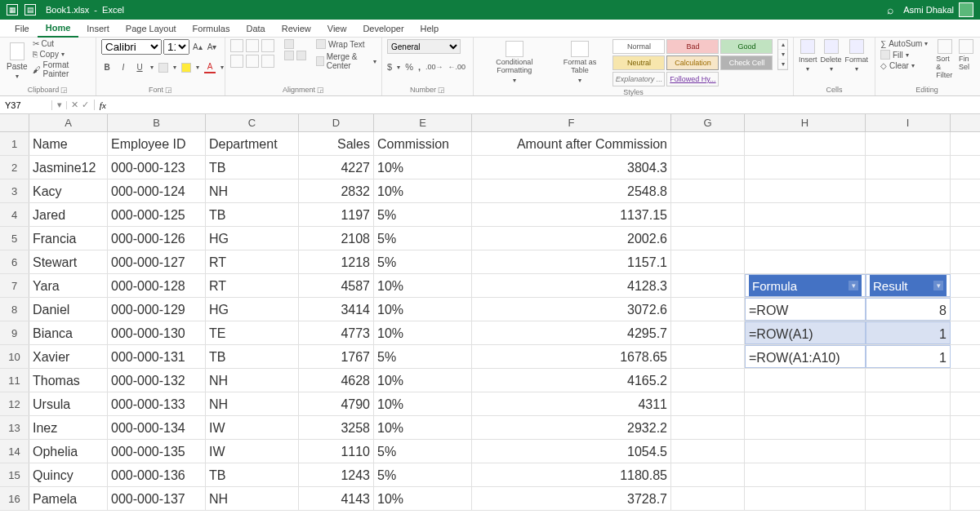  What do you see at coordinates (336, 333) in the screenshot?
I see `cell-D9: 4773` at bounding box center [336, 333].